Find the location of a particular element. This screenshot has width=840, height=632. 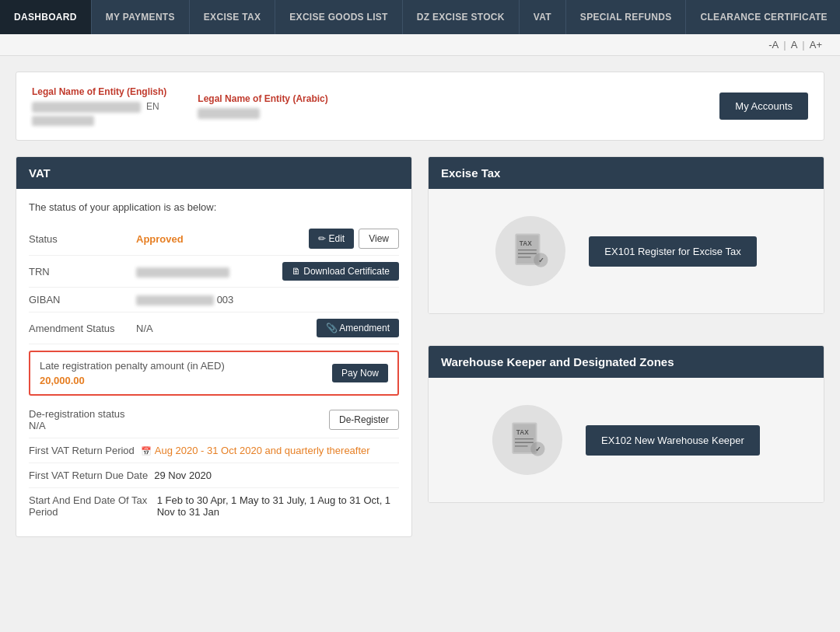

amendment-status-label: Amendment Status is located at coordinates (79, 328).